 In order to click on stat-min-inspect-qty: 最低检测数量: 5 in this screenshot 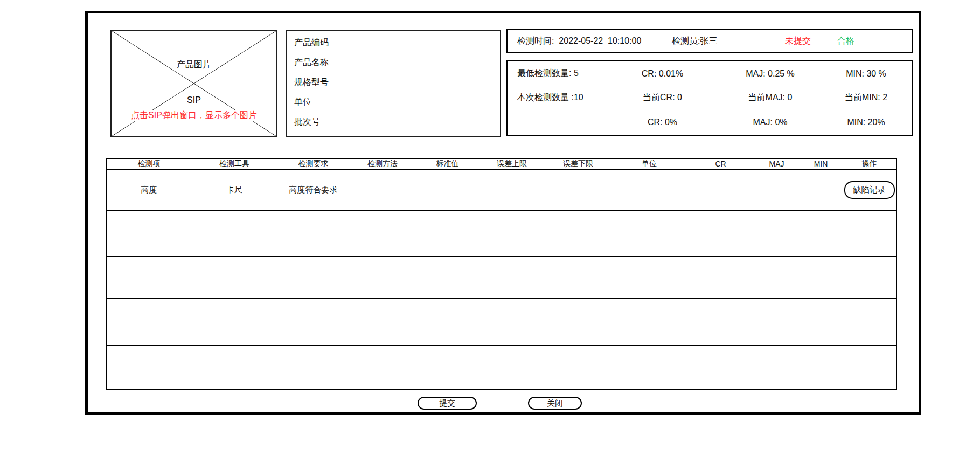, I will do `click(556, 73)`.